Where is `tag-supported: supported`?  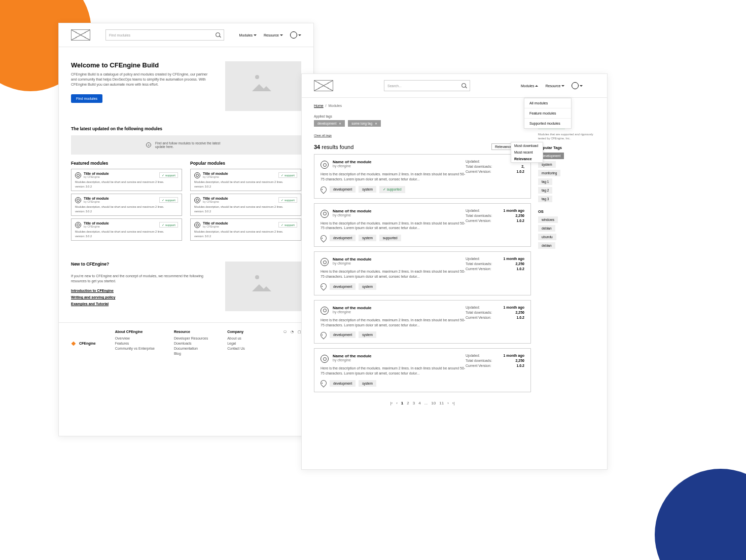
tag-supported: supported is located at coordinates (393, 190).